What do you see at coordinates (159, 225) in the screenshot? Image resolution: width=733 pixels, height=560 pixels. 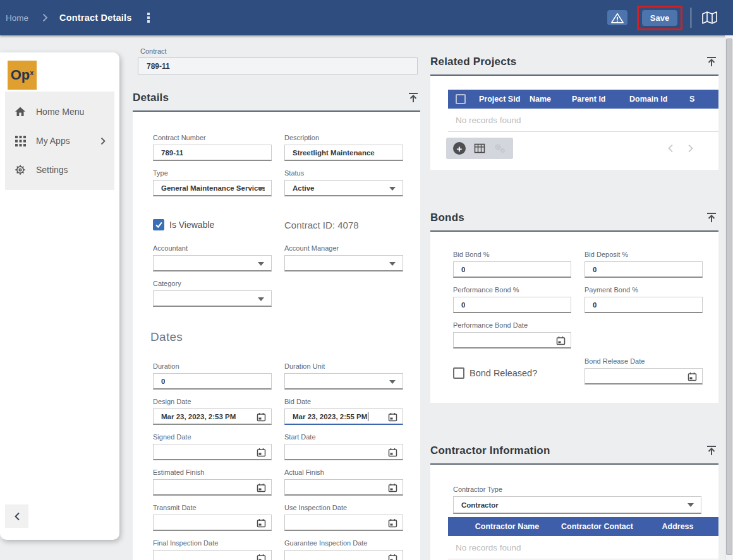 I see `is-viewable-checkbox` at bounding box center [159, 225].